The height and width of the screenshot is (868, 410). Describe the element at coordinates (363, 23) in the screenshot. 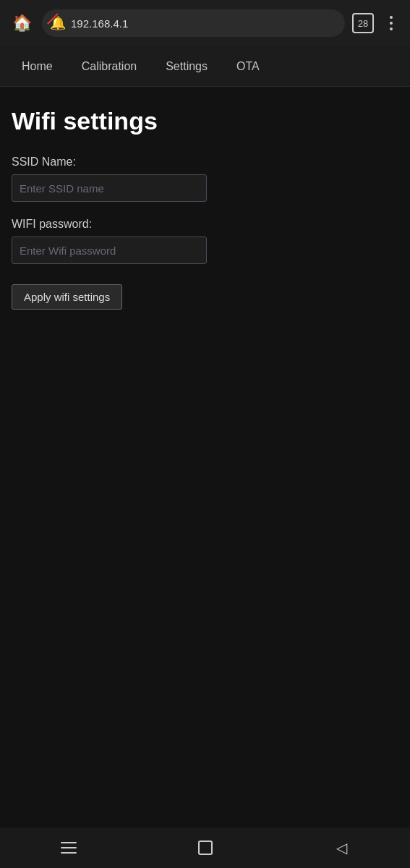

I see `tab-count-badge: 28` at that location.